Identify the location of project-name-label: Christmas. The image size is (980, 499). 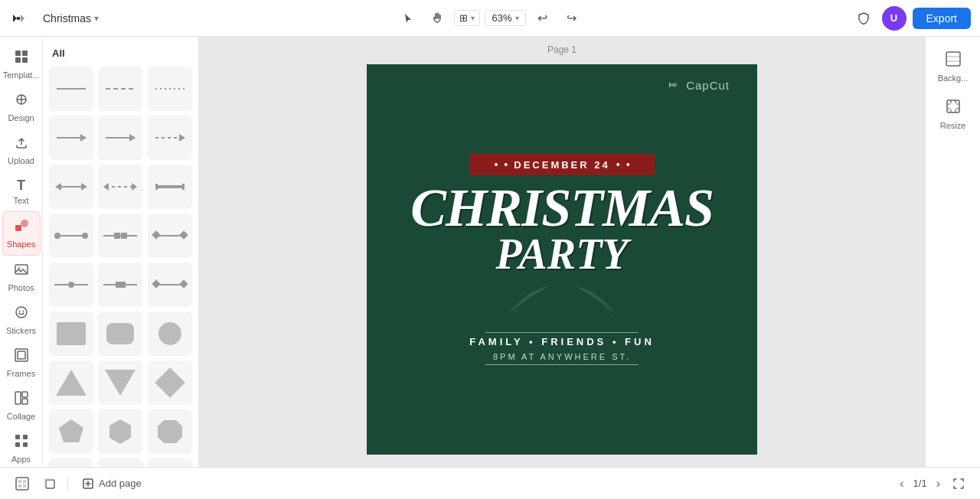
(67, 18).